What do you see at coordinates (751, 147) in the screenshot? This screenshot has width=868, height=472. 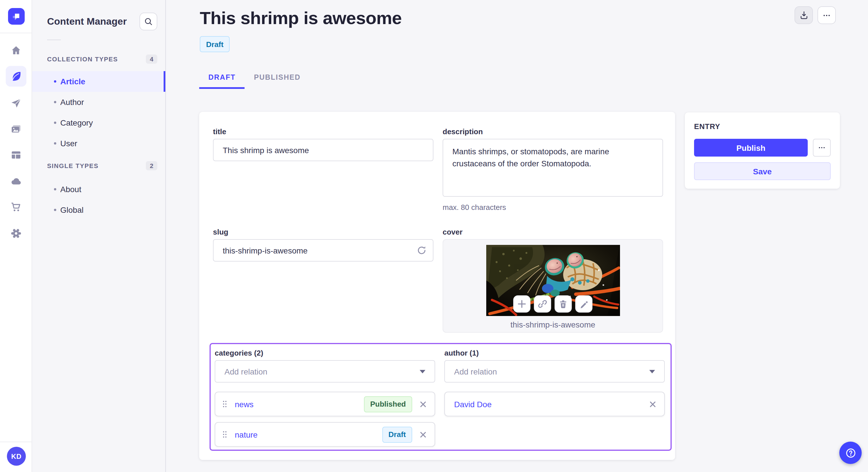 I see `publish-button: Publish` at bounding box center [751, 147].